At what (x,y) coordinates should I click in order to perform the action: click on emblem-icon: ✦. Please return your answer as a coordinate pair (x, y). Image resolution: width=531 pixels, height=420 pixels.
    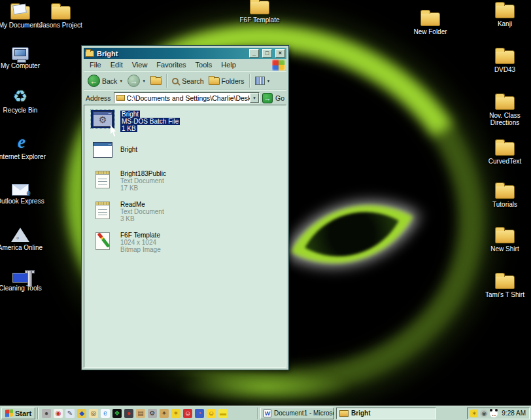
    Looking at the image, I should click on (164, 413).